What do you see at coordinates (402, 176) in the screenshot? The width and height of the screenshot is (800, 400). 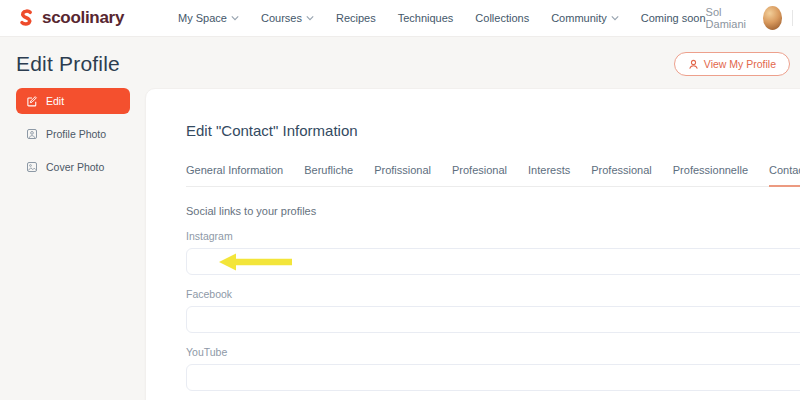 I see `tab-profissional: Profissional` at bounding box center [402, 176].